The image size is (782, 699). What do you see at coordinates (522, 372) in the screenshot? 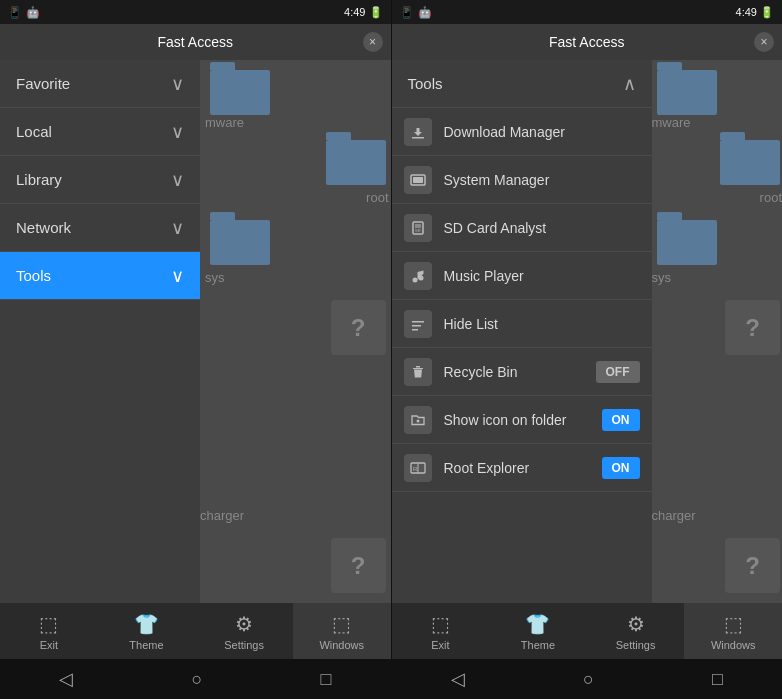
I see `right-recycle-bin: Recycle Bin OFF` at bounding box center [522, 372].